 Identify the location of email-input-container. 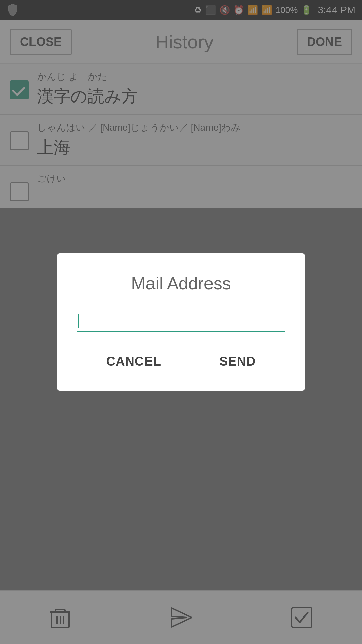
(181, 321).